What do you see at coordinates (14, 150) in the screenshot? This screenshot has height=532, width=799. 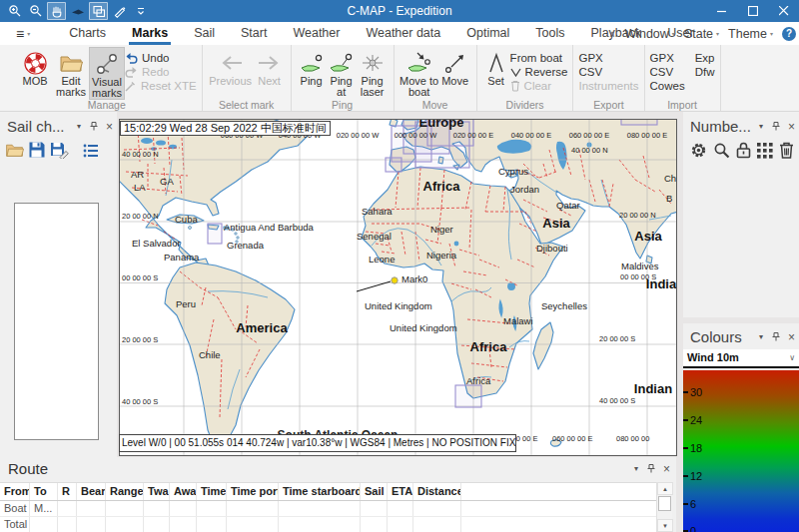 I see `open-sail-icon` at bounding box center [14, 150].